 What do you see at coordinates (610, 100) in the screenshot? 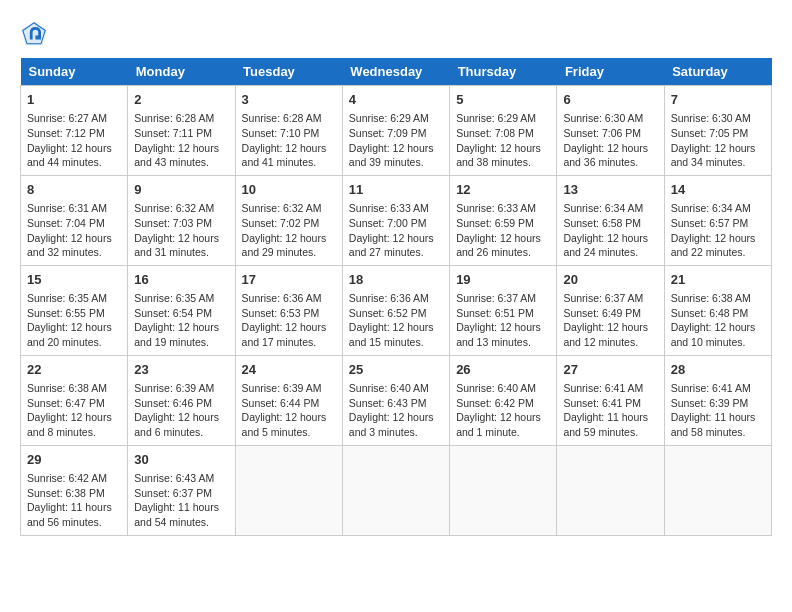
I see `day-number: 6` at bounding box center [610, 100].